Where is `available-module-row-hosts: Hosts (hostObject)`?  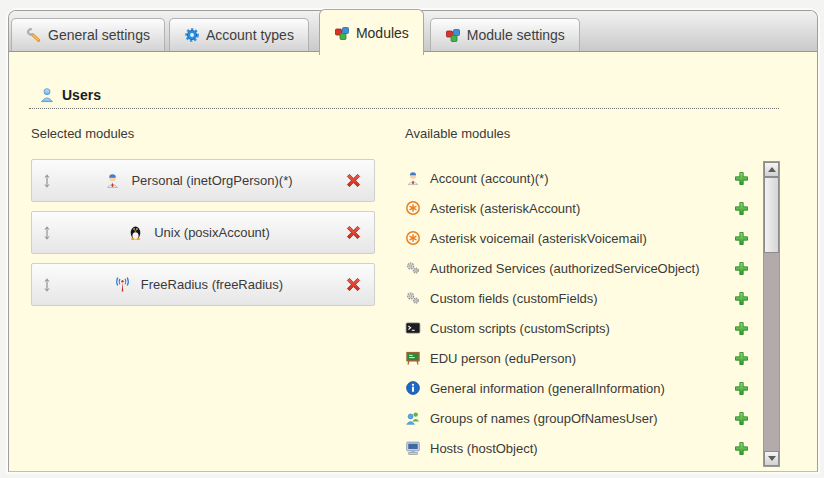
available-module-row-hosts: Hosts (hostObject) is located at coordinates (577, 448).